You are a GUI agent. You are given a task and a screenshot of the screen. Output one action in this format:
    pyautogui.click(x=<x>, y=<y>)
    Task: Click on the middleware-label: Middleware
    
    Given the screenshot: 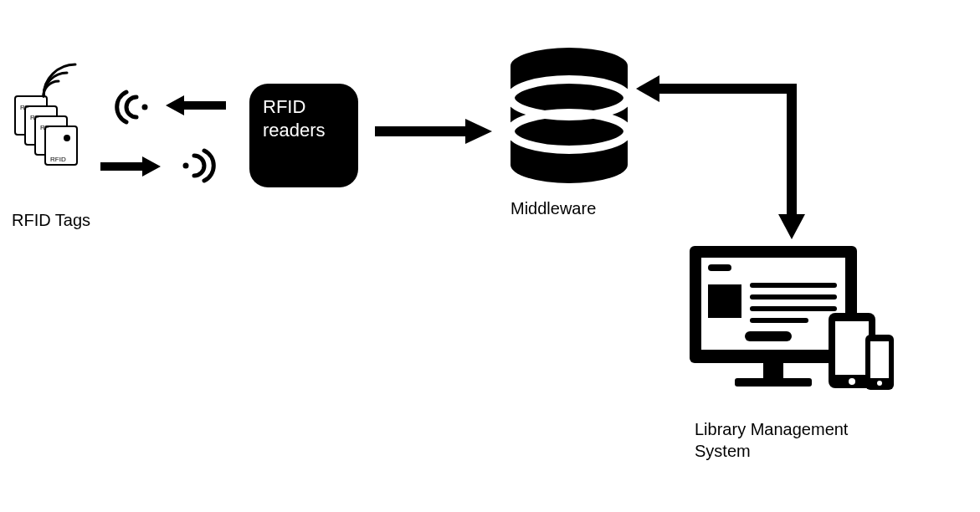 What is the action you would take?
    pyautogui.click(x=553, y=208)
    